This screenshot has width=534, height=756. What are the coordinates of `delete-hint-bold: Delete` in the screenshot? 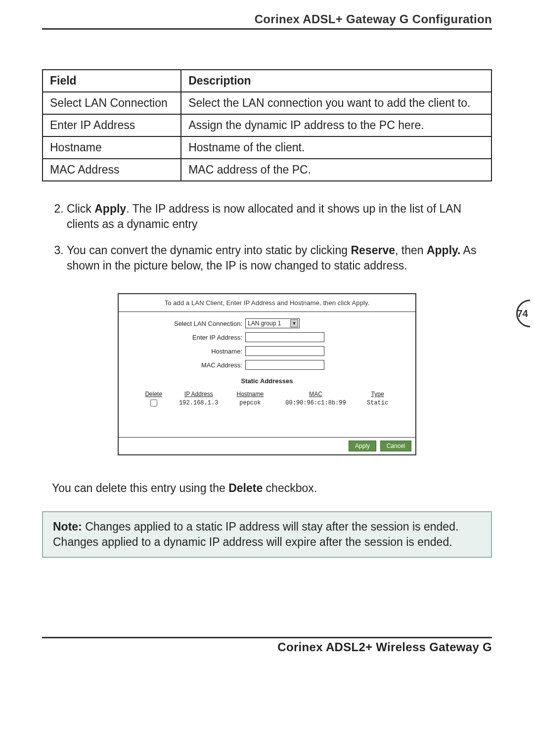 It's located at (245, 488).